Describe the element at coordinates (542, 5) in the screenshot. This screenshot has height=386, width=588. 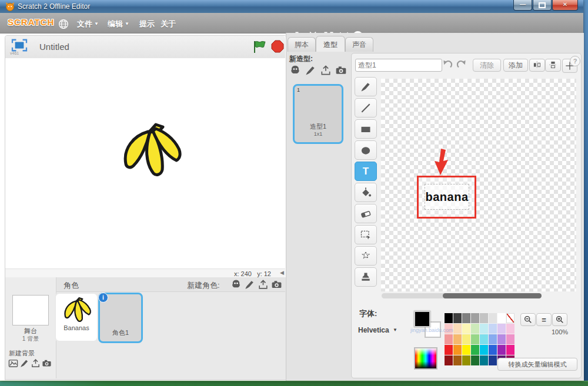
I see `maximize-button` at that location.